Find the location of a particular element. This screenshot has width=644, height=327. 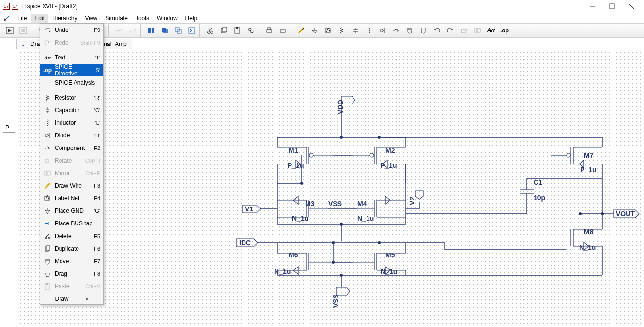

net-vdd: VDD is located at coordinates (346, 117).